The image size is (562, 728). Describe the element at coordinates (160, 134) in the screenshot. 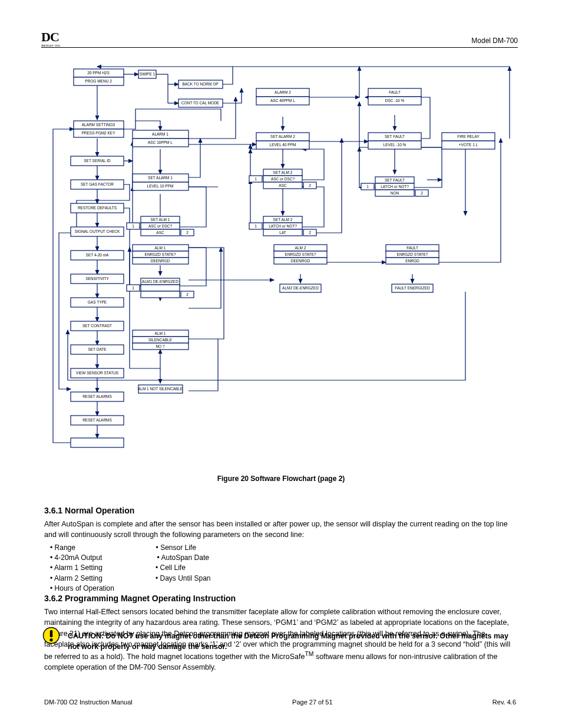

I see `svg-text: ALARM 1` at that location.